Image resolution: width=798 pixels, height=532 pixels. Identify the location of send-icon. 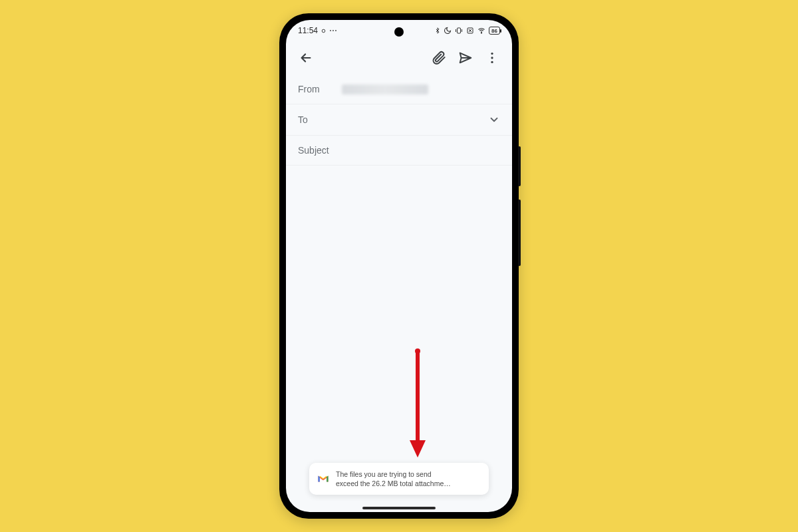
(466, 58).